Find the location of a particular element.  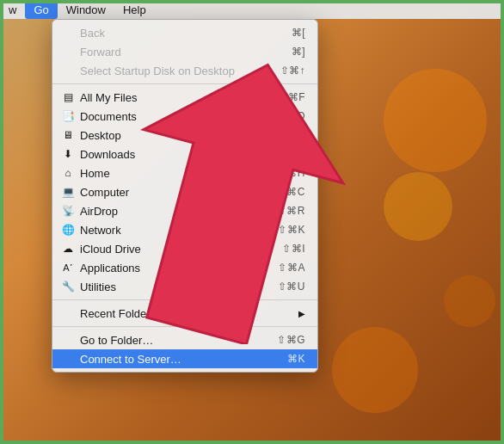

downloads-icon: ⬇ is located at coordinates (68, 154).